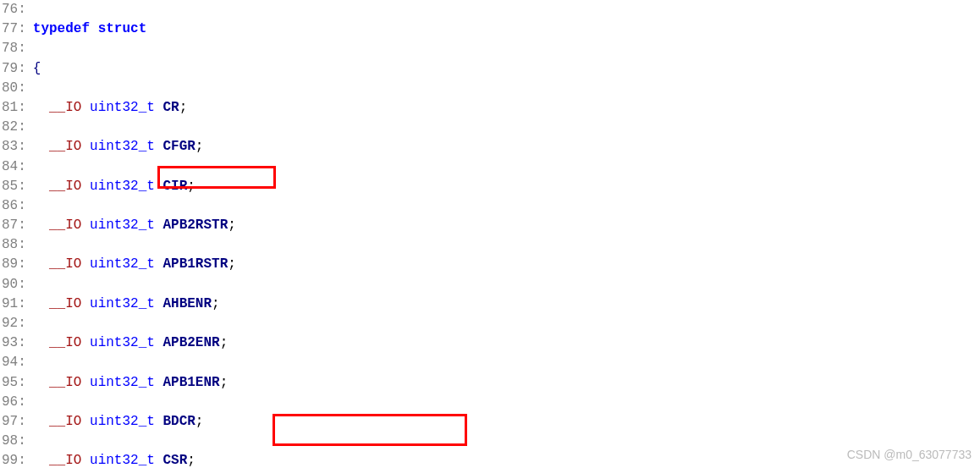  Describe the element at coordinates (15, 264) in the screenshot. I see `line-number: 89:` at that location.